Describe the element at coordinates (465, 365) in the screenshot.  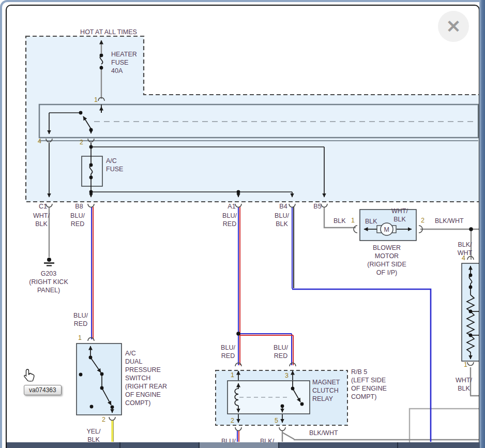
I see `pin-resistor-1: 1` at that location.